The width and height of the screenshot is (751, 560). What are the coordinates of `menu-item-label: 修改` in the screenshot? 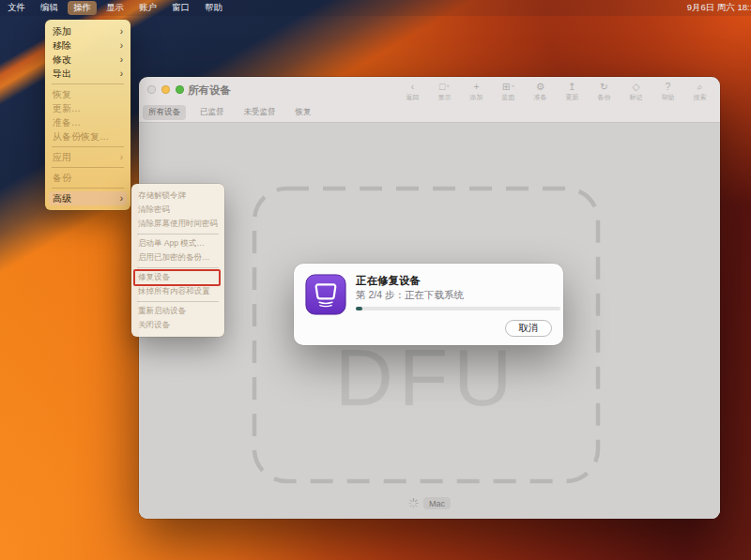 It's located at (62, 60).